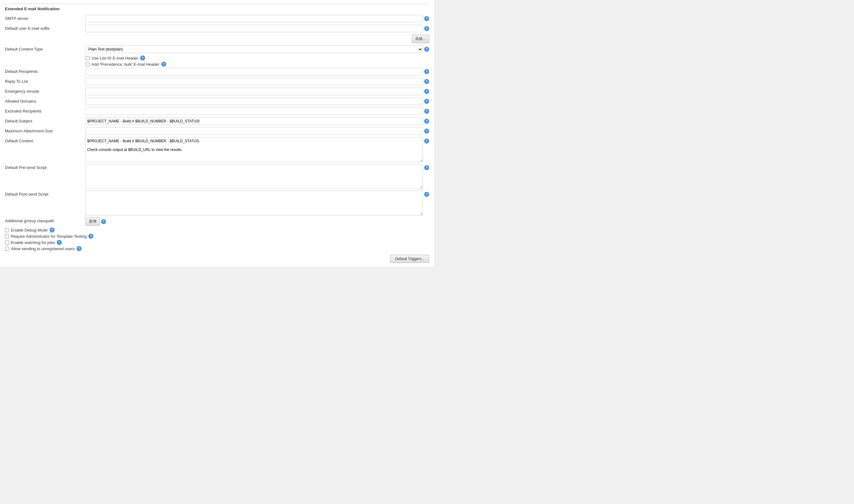  I want to click on additional-groovy-classpath-row: Additional groovy classpath 新增 ?, so click(217, 221).